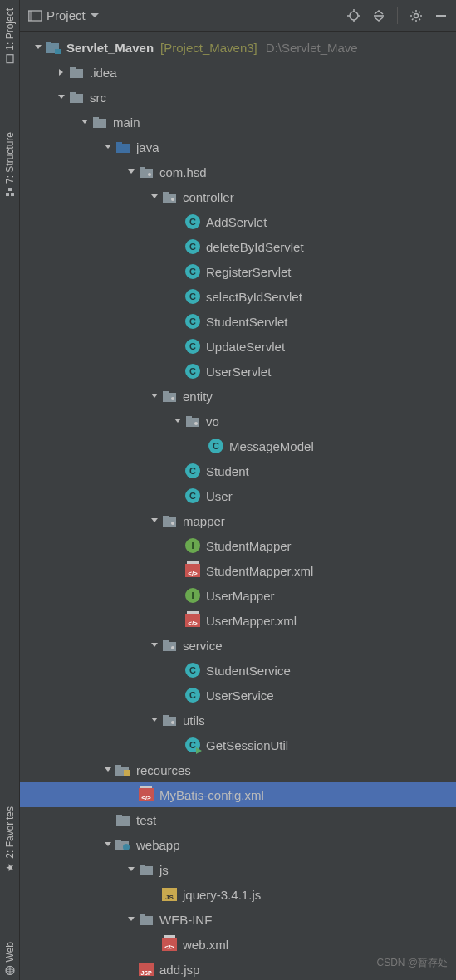 This screenshot has width=456, height=980. Describe the element at coordinates (238, 372) in the screenshot. I see `tree-label: UserServlet` at that location.